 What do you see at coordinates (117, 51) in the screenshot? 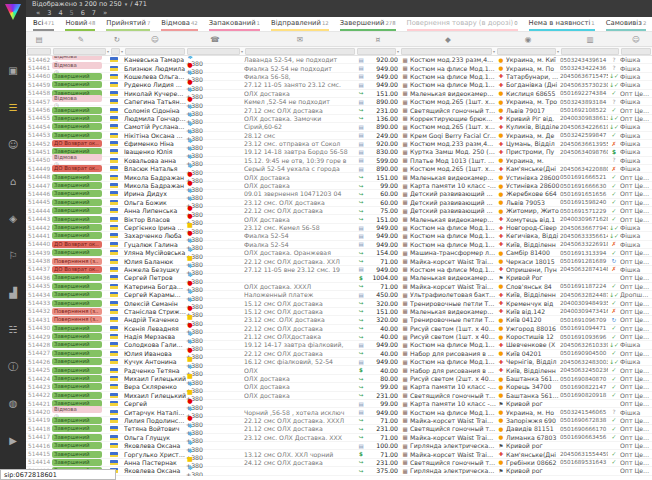
I see `filter-source: ▾` at bounding box center [117, 51].